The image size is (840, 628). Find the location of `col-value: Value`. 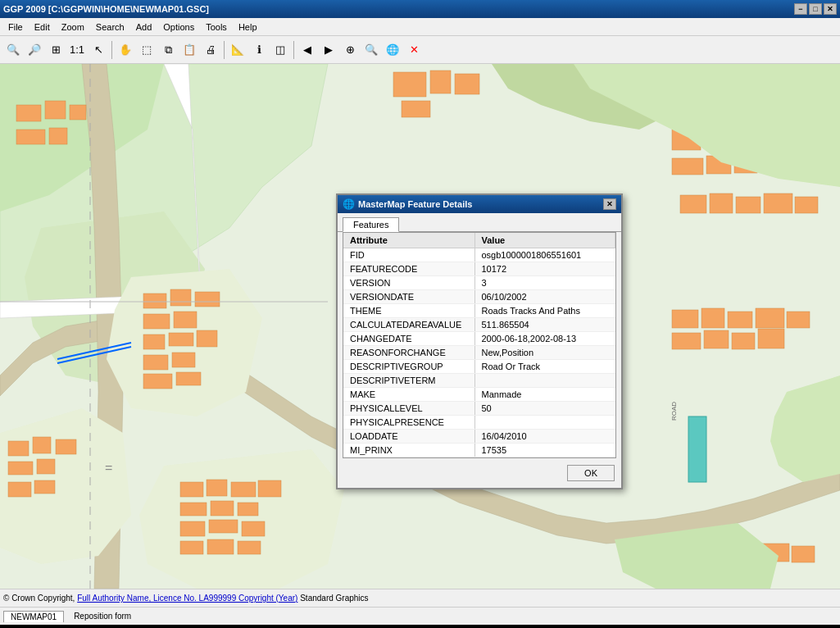

col-value: Value is located at coordinates (545, 241).